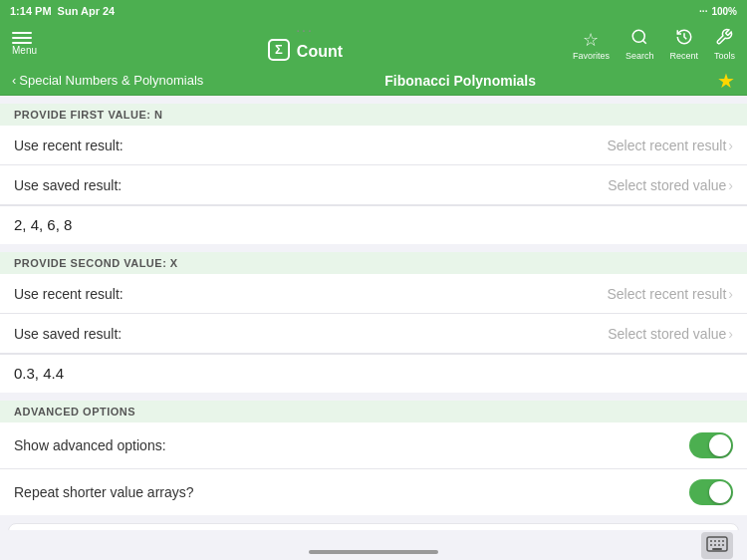 This screenshot has height=560, width=747. Describe the element at coordinates (717, 546) in the screenshot. I see `keyboard-icon` at that location.